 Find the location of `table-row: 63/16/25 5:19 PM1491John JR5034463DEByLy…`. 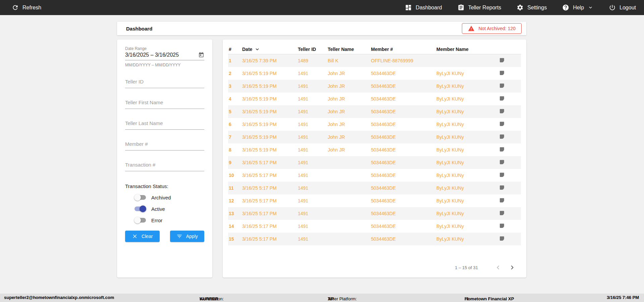

table-row: 63/16/25 5:19 PM1491John JR5034463DEByLy… is located at coordinates (374, 124).